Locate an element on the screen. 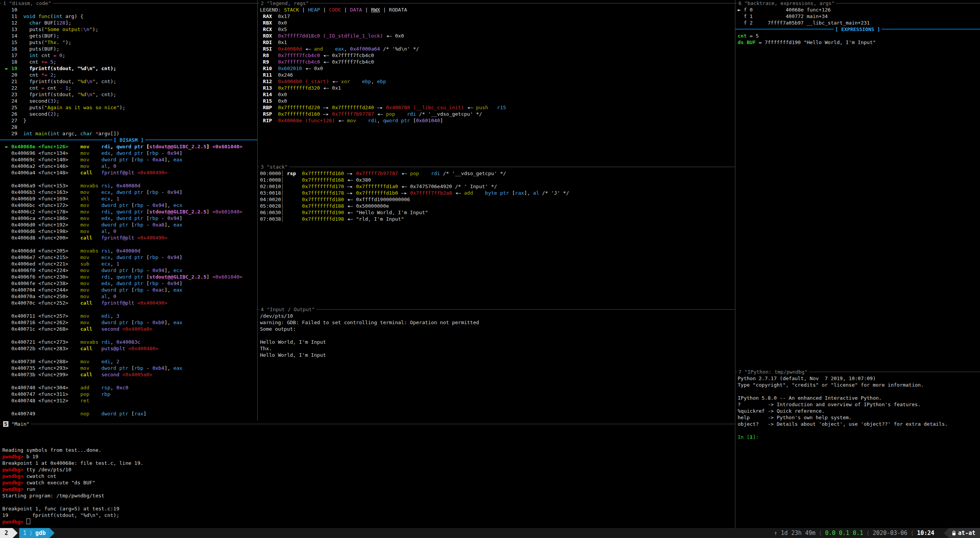  session-badge: 2 is located at coordinates (6, 533).